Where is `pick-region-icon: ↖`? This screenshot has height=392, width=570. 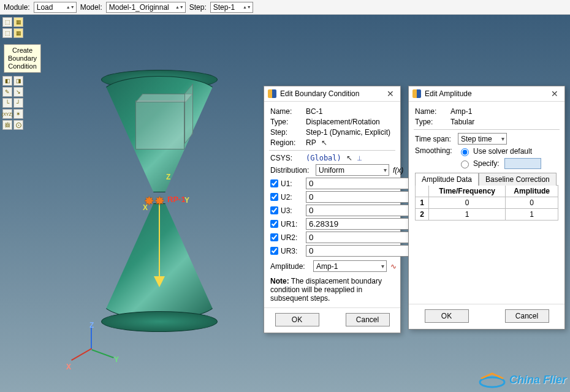 pick-region-icon: ↖ is located at coordinates (324, 143).